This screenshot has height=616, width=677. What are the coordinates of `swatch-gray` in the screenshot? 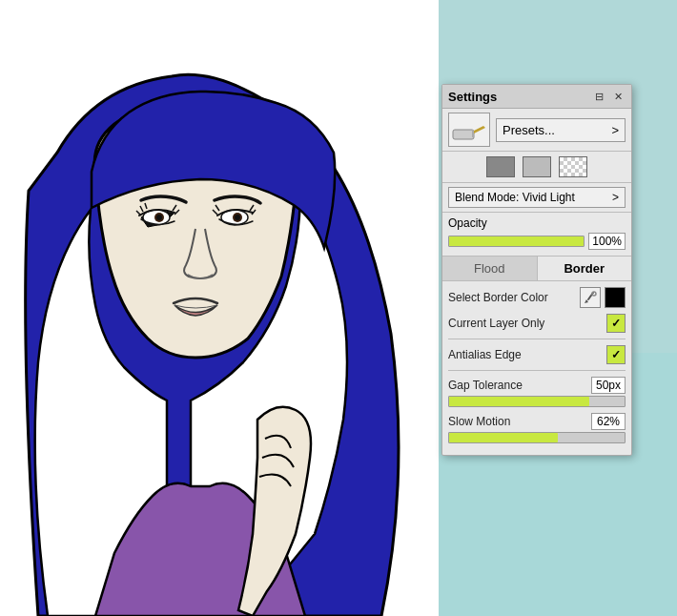 It's located at (501, 167).